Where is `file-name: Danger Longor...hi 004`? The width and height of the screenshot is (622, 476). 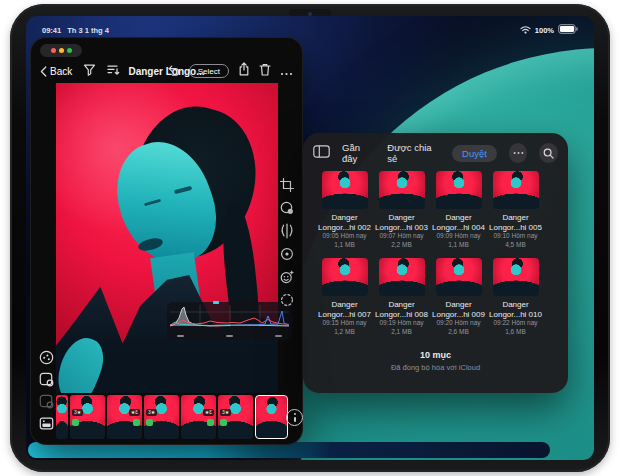
file-name: Danger Longor...hi 004 is located at coordinates (458, 222).